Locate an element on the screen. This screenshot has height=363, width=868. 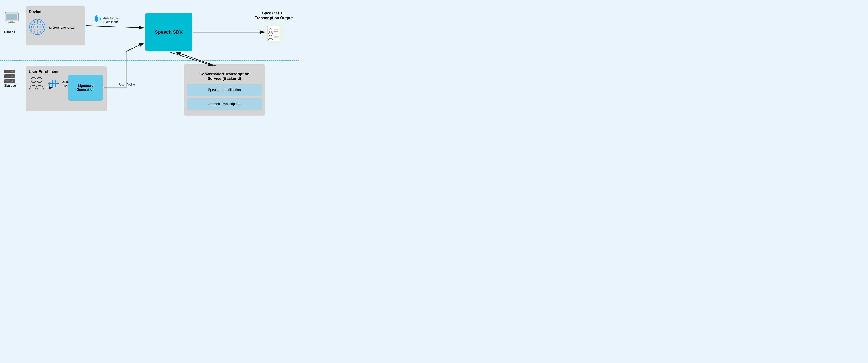
device-inner: Microphone Array is located at coordinates (56, 28).